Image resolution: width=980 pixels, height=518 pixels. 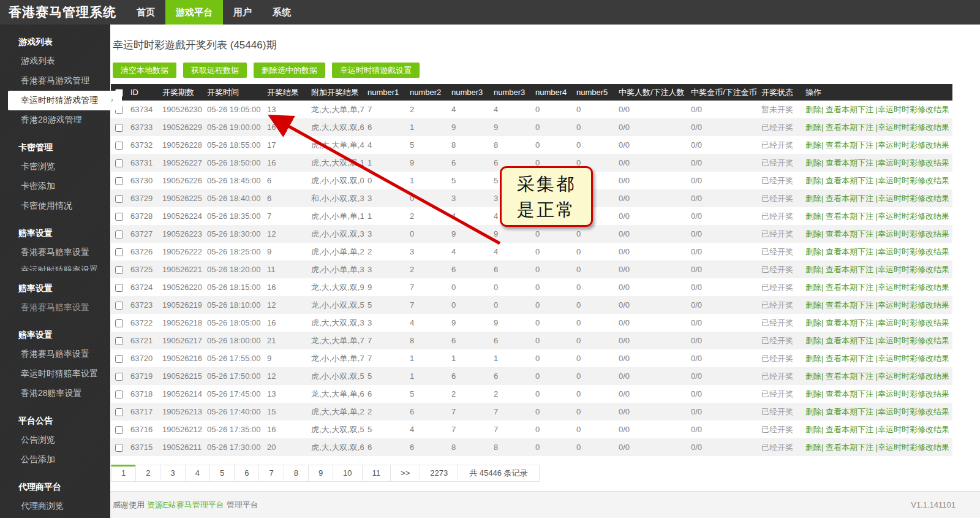 I want to click on page-button-10: 10, so click(x=347, y=473).